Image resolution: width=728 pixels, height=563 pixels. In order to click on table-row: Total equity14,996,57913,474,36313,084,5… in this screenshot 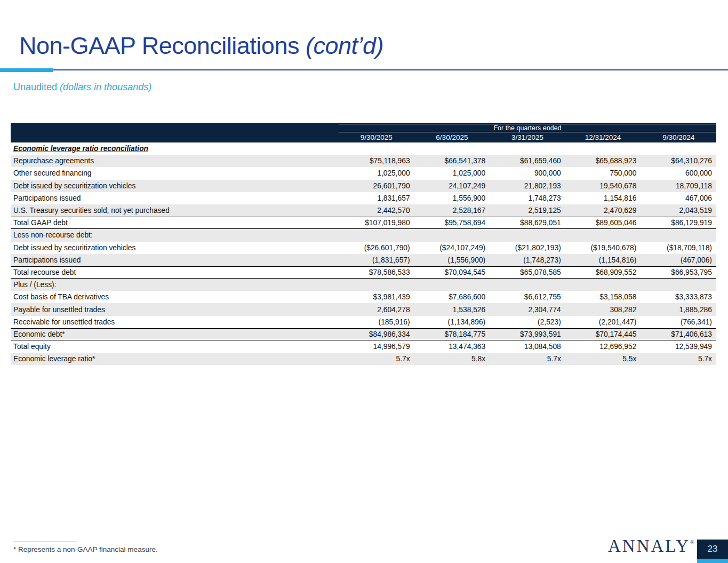, I will do `click(364, 347)`.